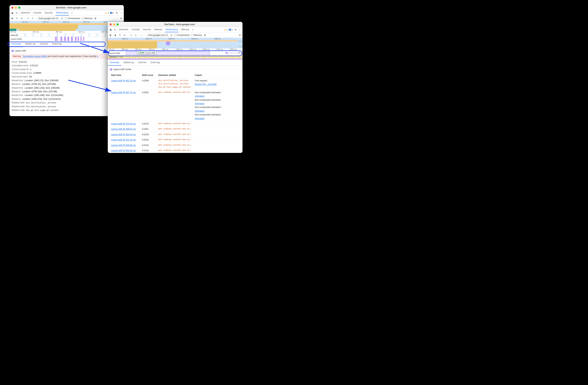 The height and width of the screenshot is (385, 588). What do you see at coordinates (67, 18) in the screenshot?
I see `perf-toolbar: ◉ ↻ ⊘ ↥ ↧ fonts.google.com #1▾ Screensho…` at bounding box center [67, 18].